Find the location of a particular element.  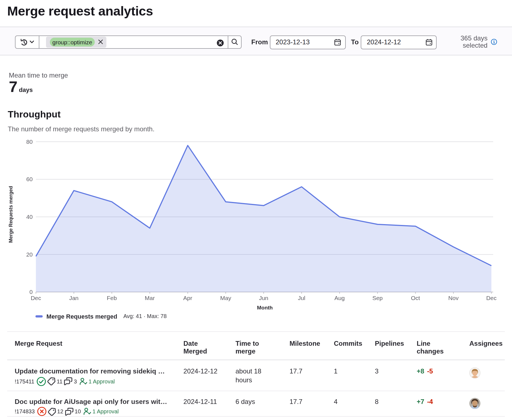

svg-text: 80 is located at coordinates (29, 142).